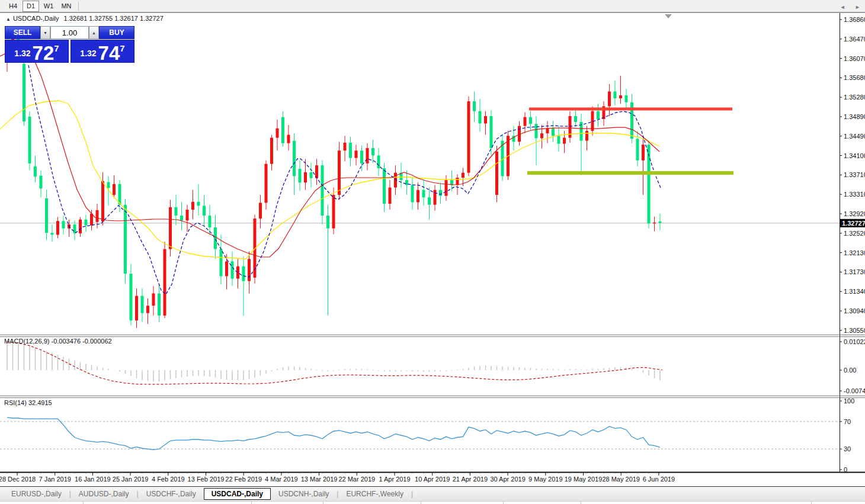 This screenshot has width=865, height=504. I want to click on sell-price-big: 72, so click(44, 53).